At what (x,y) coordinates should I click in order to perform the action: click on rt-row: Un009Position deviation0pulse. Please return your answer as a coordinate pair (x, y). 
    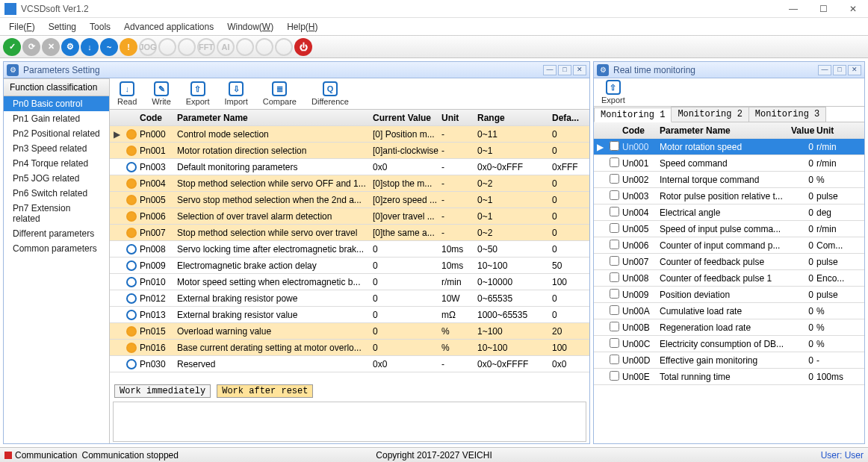
    Looking at the image, I should click on (729, 295).